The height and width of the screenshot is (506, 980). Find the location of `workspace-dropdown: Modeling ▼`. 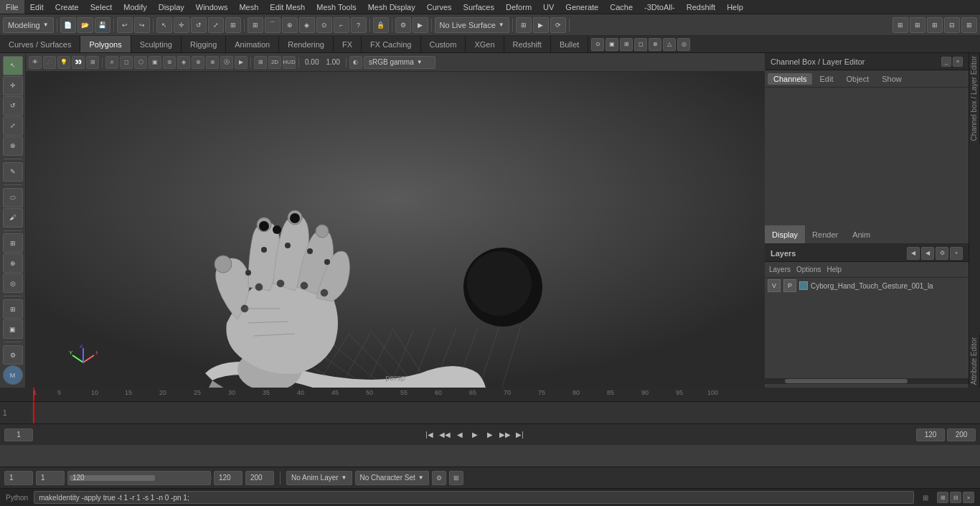

workspace-dropdown: Modeling ▼ is located at coordinates (29, 25).